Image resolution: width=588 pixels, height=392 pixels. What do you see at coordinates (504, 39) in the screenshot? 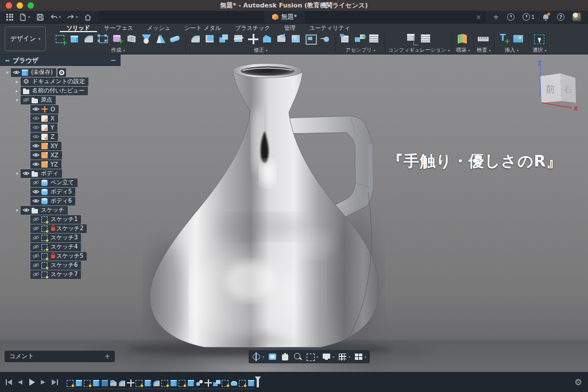
I see `insert-text-button` at bounding box center [504, 39].